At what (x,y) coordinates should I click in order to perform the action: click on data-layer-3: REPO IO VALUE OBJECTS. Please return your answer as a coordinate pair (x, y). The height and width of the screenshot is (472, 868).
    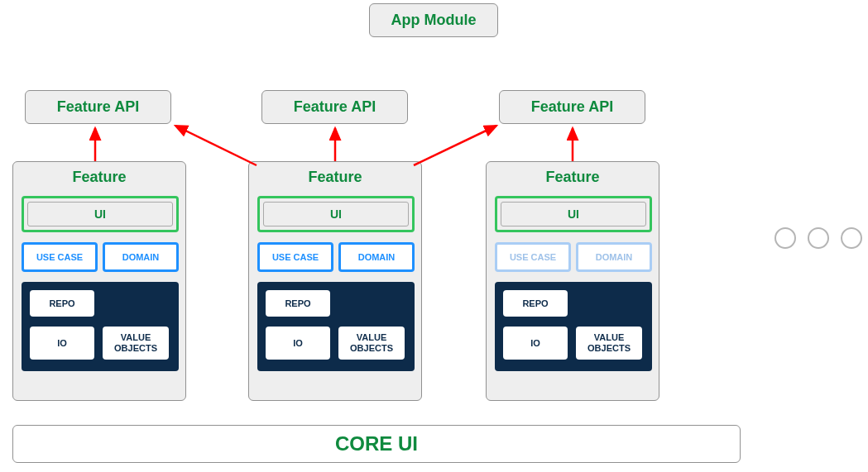
    Looking at the image, I should click on (573, 327).